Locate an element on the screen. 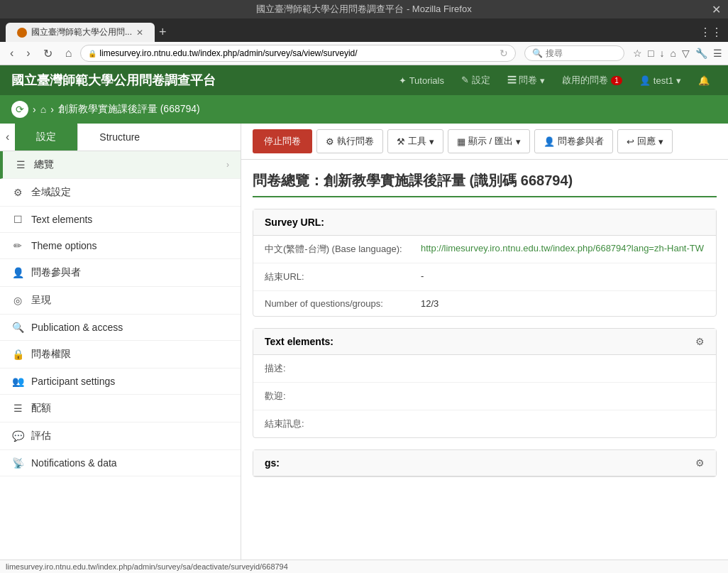 The width and height of the screenshot is (728, 573). active-survey-badge: 1 is located at coordinates (617, 81).